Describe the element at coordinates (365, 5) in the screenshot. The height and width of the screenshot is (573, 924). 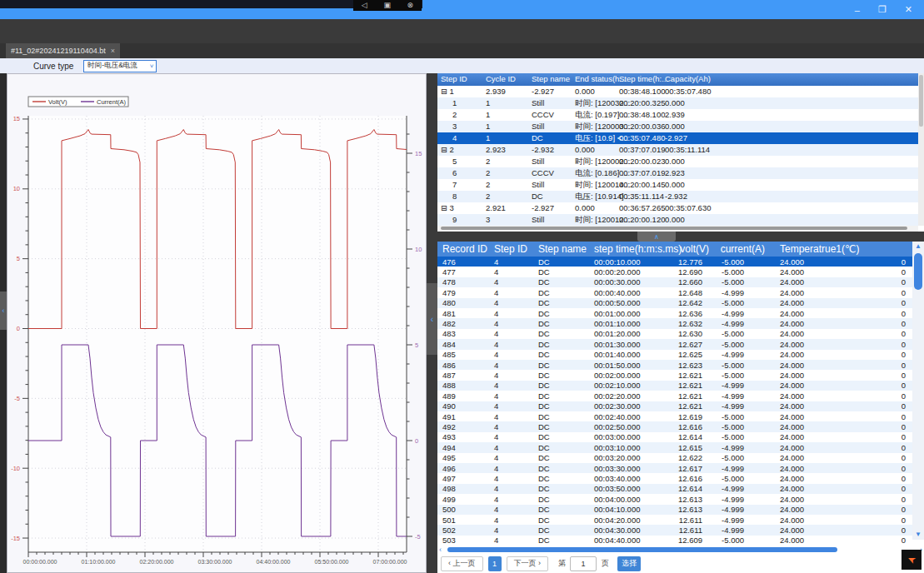
I see `share-icon: ◁` at that location.